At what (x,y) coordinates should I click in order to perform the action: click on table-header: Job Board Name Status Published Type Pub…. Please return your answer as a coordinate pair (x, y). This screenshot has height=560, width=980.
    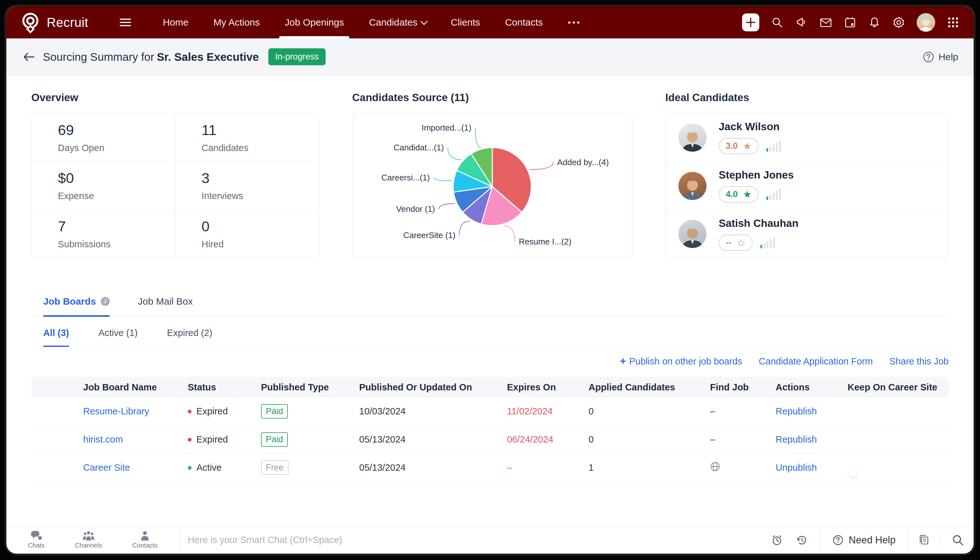
    Looking at the image, I should click on (490, 387).